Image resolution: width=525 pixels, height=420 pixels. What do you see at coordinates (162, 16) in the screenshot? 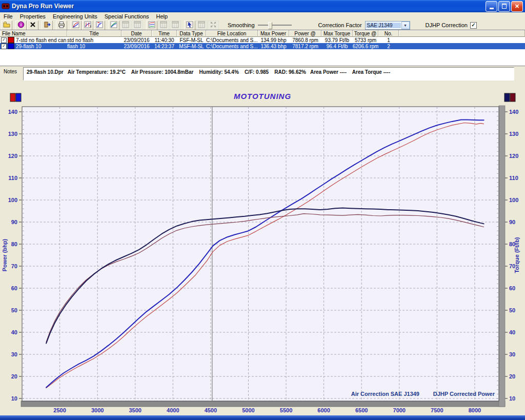
I see `menu-help: Help` at bounding box center [162, 16].